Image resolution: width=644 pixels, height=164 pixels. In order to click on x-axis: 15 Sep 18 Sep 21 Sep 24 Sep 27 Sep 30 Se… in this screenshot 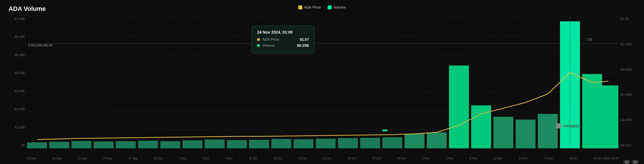, I will do `click(323, 158)`.